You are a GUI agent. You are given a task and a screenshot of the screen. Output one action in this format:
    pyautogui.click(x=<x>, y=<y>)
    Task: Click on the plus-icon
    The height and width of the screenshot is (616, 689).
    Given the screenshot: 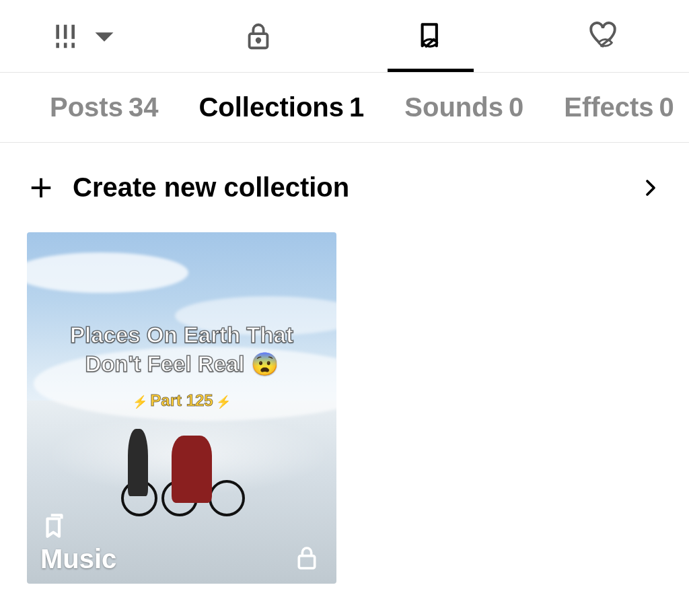 What is the action you would take?
    pyautogui.click(x=41, y=188)
    